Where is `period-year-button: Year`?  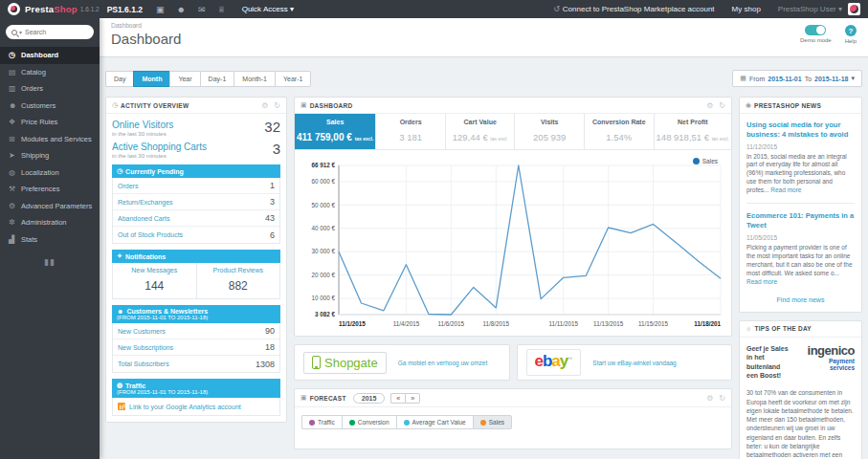
period-year-button: Year is located at coordinates (184, 78).